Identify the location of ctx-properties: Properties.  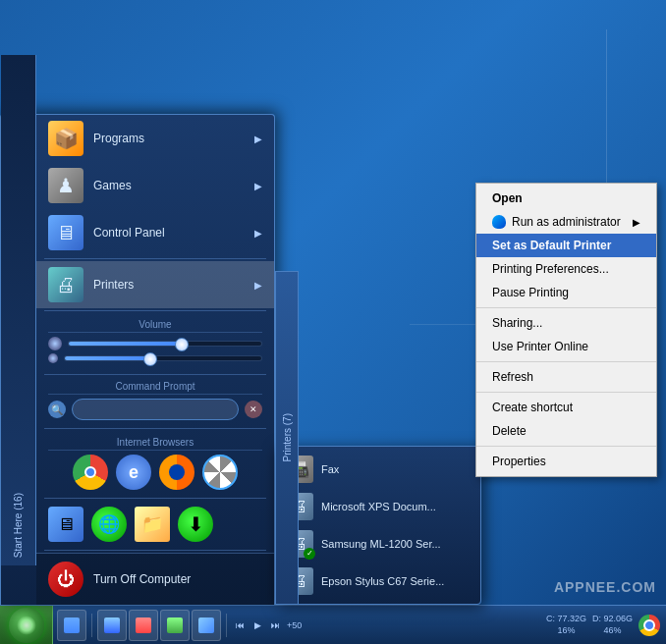
(566, 461).